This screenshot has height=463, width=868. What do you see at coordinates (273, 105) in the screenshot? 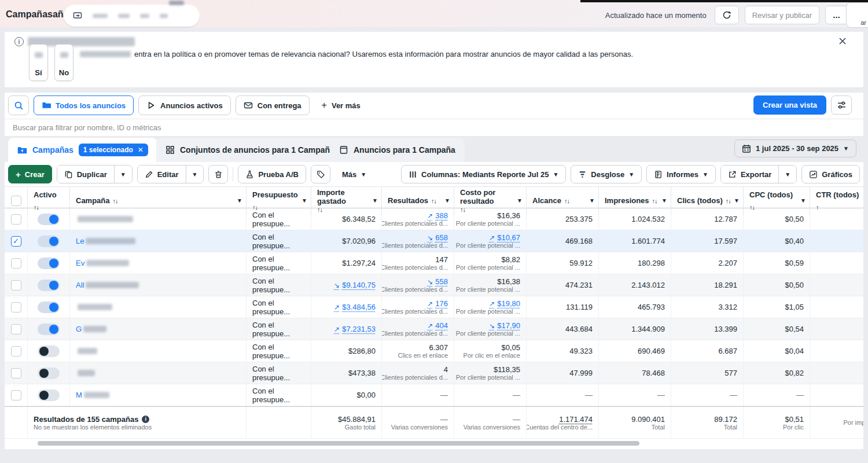
I see `filter-with-delivery: Con entrega` at bounding box center [273, 105].